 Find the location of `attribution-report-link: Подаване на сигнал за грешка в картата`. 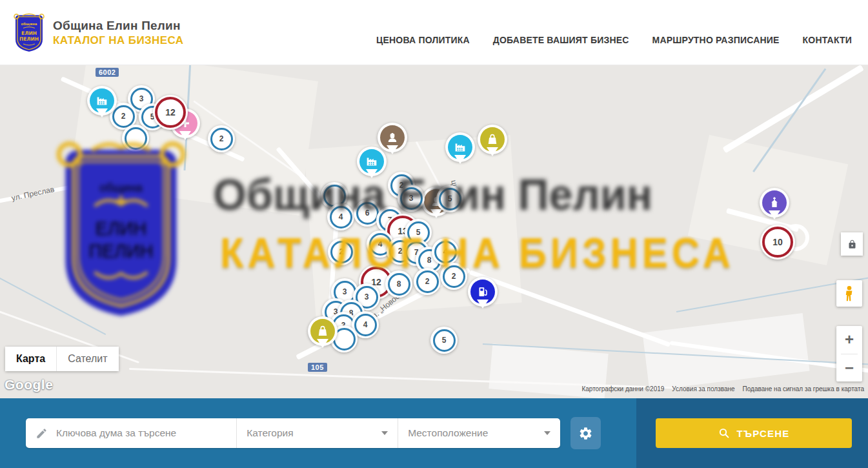

attribution-report-link: Подаване на сигнал за грешка в картата is located at coordinates (803, 389).